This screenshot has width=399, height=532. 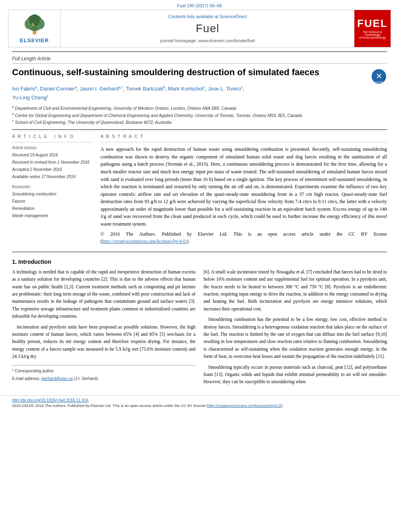 I want to click on affiliation-c: c School of Civil Engineering, The Unive…, so click(x=200, y=122).